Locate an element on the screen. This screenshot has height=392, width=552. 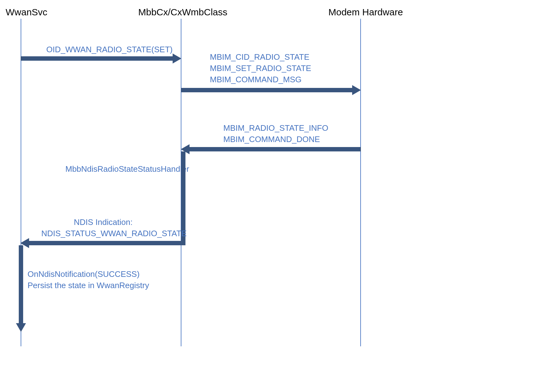
arrow-oid-set is located at coordinates (97, 59).